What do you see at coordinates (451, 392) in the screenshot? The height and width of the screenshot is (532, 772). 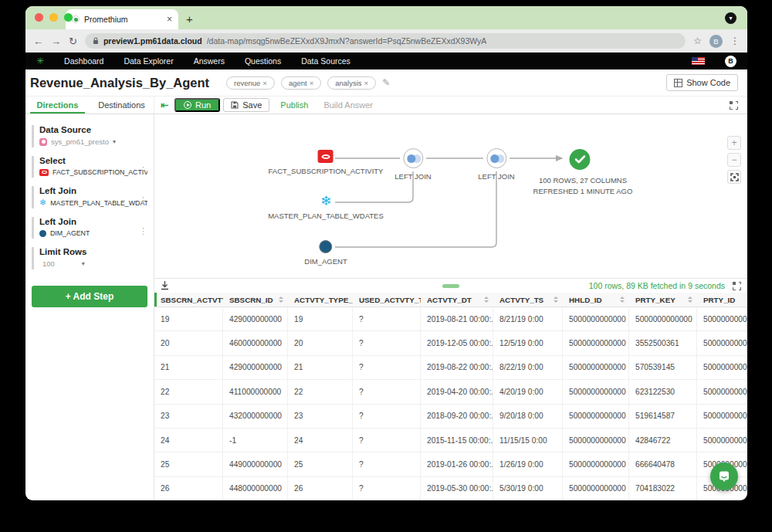 I see `table-row: 2241100000000022?2019-04-20 00:00:...4/2…` at bounding box center [451, 392].